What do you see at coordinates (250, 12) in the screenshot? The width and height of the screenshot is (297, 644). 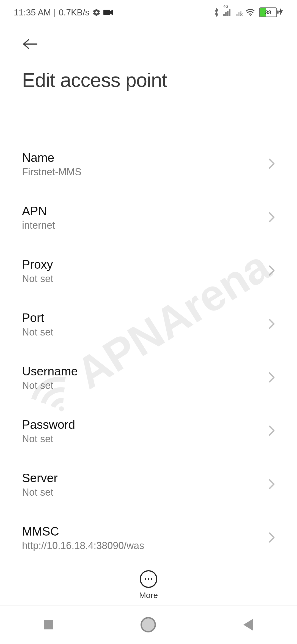 I see `wifi-icon` at bounding box center [250, 12].